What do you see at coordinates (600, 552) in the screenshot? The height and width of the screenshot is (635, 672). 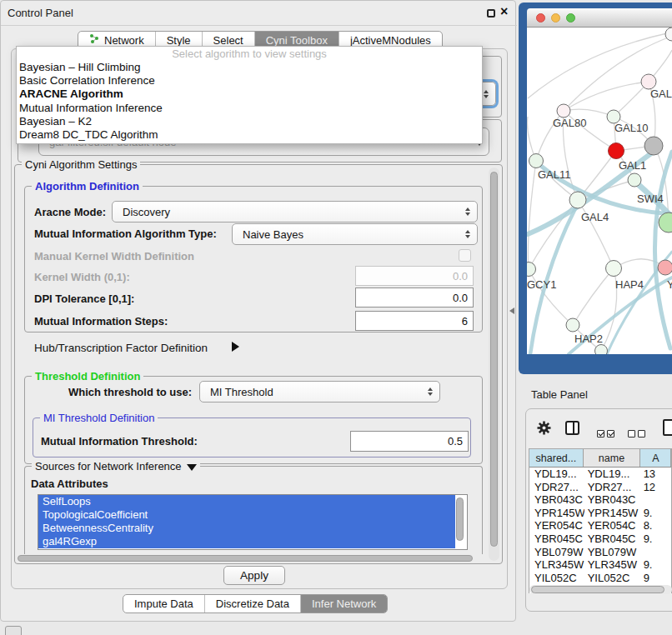 I see `table-row: YBL079WYBL079W` at bounding box center [600, 552].